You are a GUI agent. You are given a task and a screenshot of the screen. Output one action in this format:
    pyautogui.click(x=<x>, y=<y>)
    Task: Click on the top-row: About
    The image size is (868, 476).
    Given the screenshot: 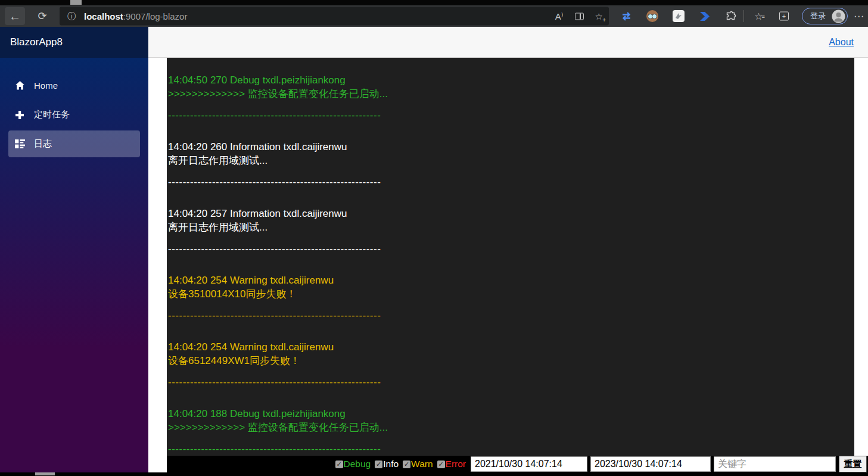 What is the action you would take?
    pyautogui.click(x=508, y=42)
    